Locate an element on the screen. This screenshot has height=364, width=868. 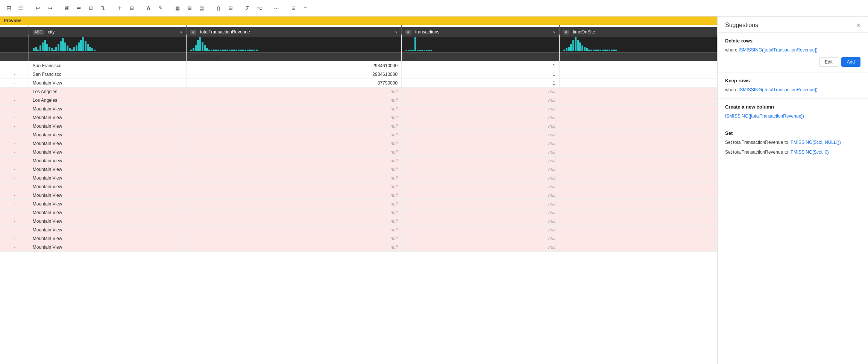
view-icon: ⊟ is located at coordinates (293, 8).